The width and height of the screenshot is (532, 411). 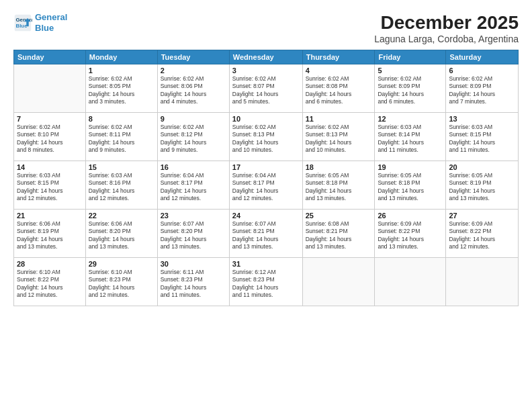 What do you see at coordinates (193, 71) in the screenshot?
I see `day-number: 2` at bounding box center [193, 71].